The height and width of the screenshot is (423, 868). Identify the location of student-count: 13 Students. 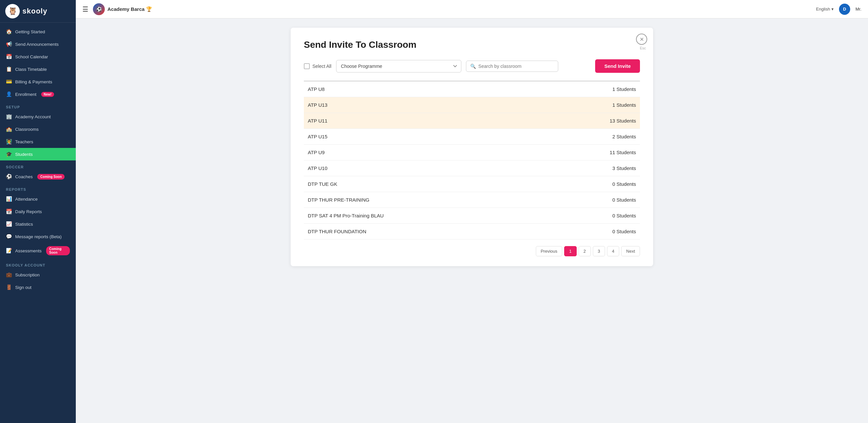
(623, 121).